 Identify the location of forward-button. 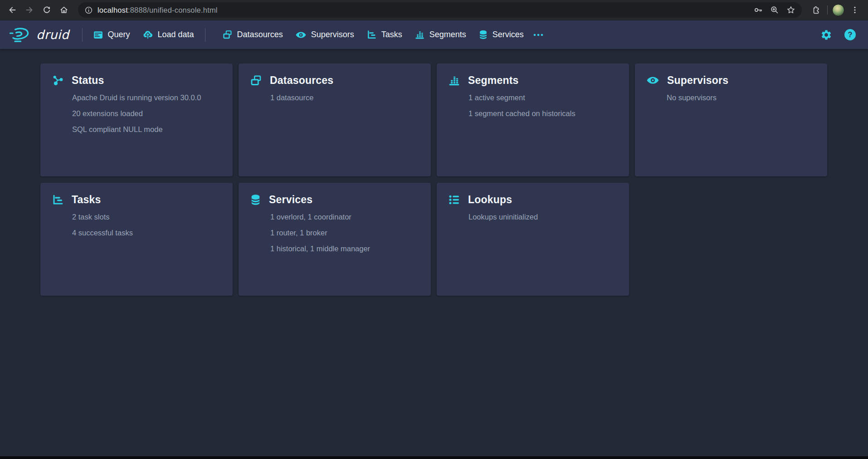
(29, 10).